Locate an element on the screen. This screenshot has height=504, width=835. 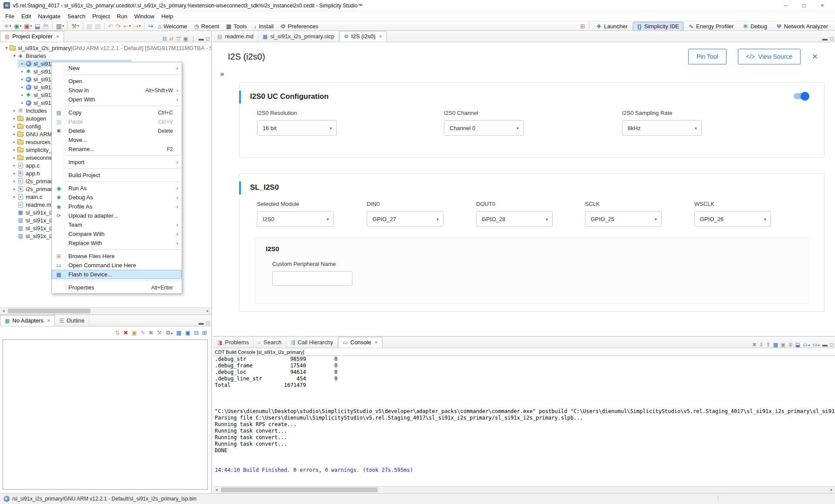
menu-item-copy: ▤CopyCtrl+C is located at coordinates (117, 112).